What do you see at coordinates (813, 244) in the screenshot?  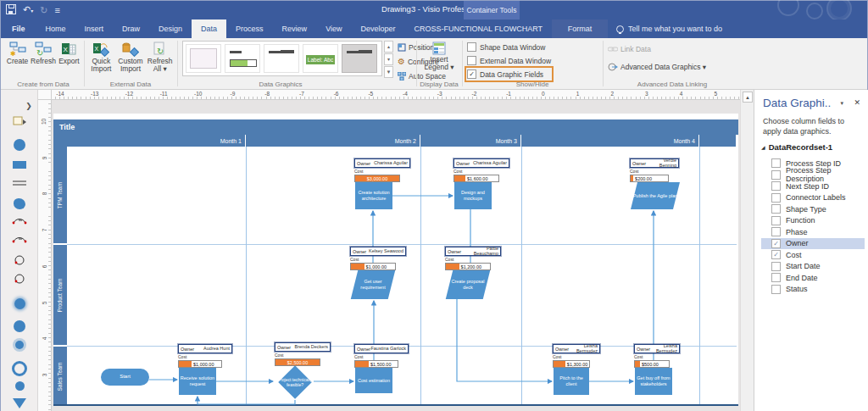 I see `field-owner: ✓Owner` at bounding box center [813, 244].